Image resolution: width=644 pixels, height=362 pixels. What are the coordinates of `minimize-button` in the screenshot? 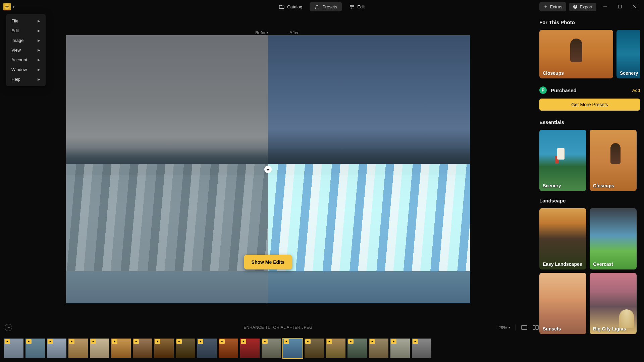 It's located at (605, 7).